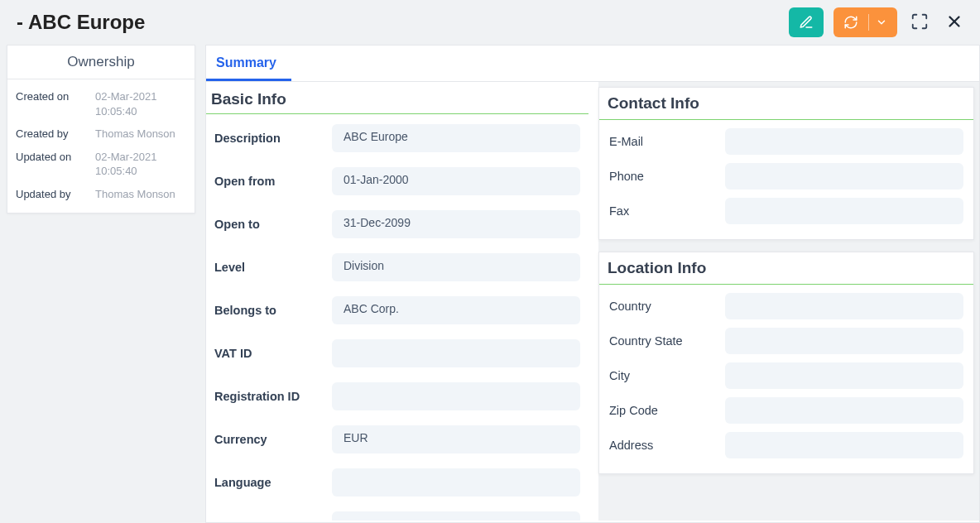 The width and height of the screenshot is (980, 523). I want to click on field-value: Division, so click(456, 267).